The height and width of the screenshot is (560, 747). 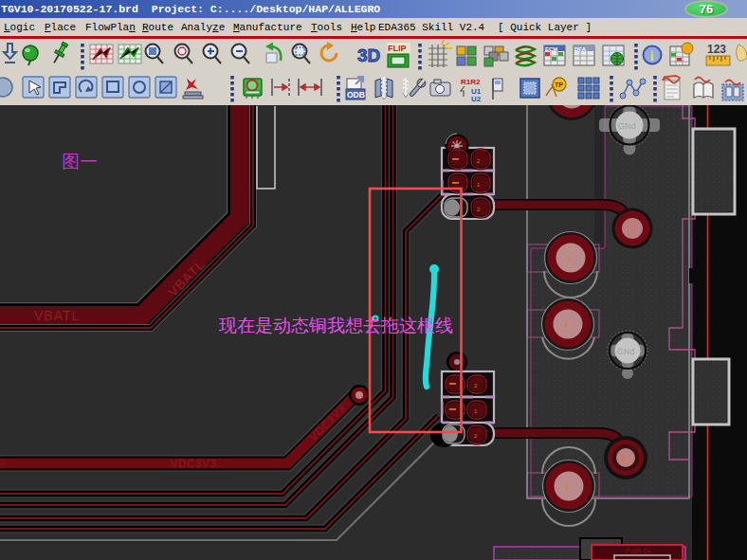 What do you see at coordinates (3, 463) in the screenshot?
I see `svg-text: R` at bounding box center [3, 463].